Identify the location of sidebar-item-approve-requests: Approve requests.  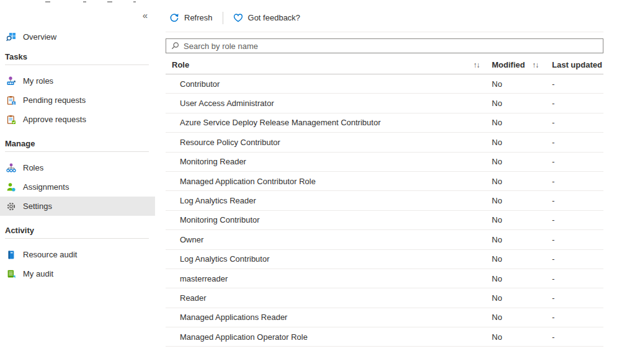
(78, 119).